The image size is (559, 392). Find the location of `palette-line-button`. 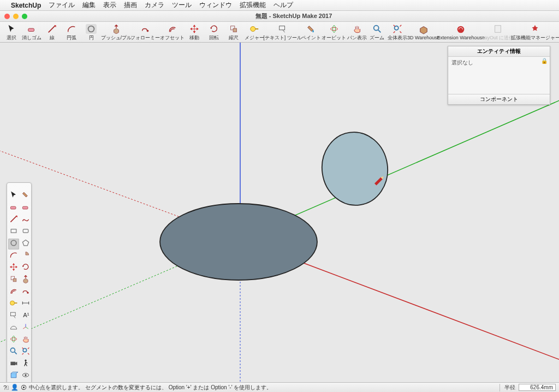

palette-line-button is located at coordinates (14, 220).